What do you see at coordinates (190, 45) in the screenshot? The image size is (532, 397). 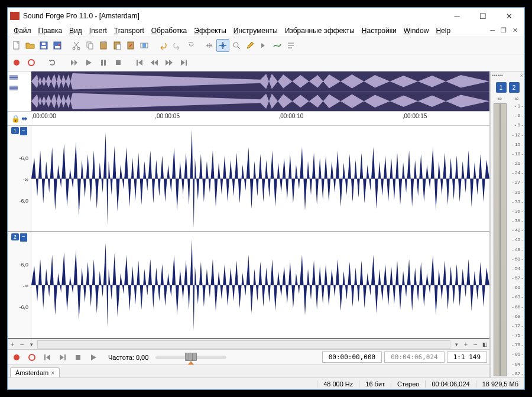 I see `repeat-button` at bounding box center [190, 45].